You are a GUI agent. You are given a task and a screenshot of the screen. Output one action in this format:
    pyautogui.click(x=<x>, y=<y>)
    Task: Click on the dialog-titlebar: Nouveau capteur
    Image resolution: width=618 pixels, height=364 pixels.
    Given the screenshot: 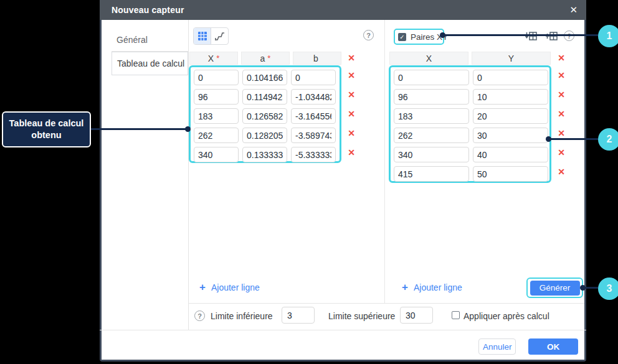 What is the action you would take?
    pyautogui.click(x=343, y=10)
    